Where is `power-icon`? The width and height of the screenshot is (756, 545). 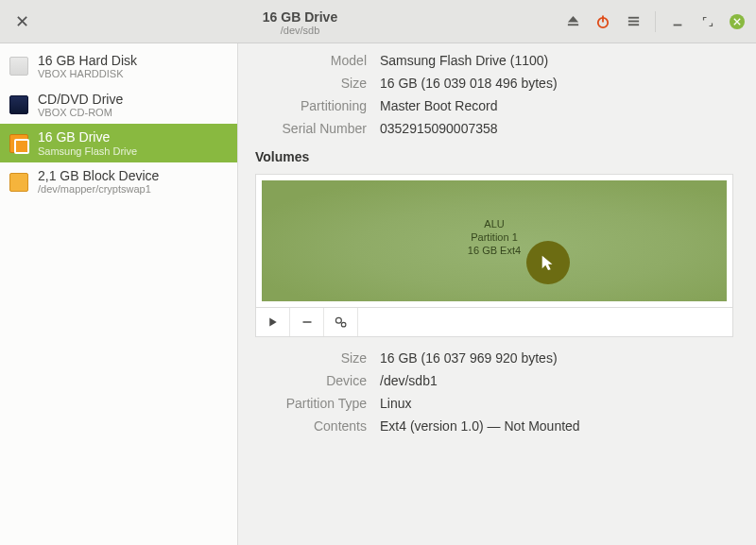 power-icon is located at coordinates (603, 22).